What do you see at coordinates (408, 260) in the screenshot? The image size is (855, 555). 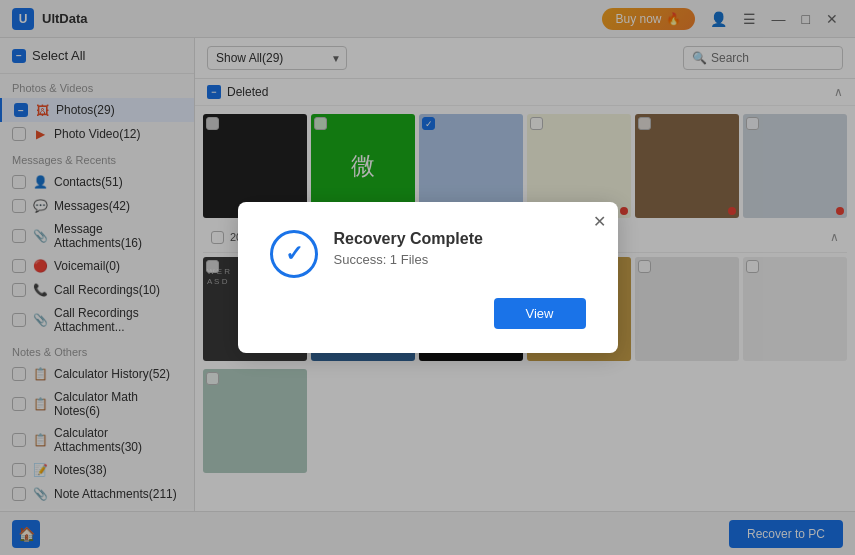 I see `modal-subtitle: Success: 1 Files` at bounding box center [408, 260].